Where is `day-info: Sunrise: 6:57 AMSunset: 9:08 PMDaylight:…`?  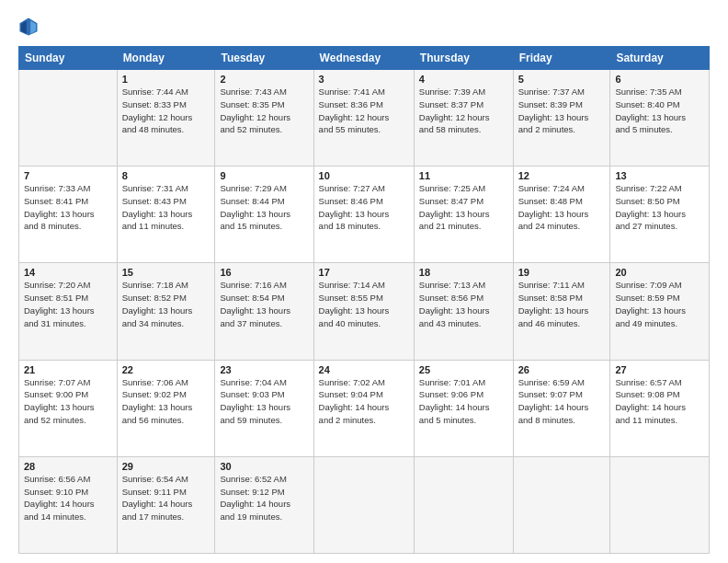 day-info: Sunrise: 6:57 AMSunset: 9:08 PMDaylight:… is located at coordinates (660, 401).